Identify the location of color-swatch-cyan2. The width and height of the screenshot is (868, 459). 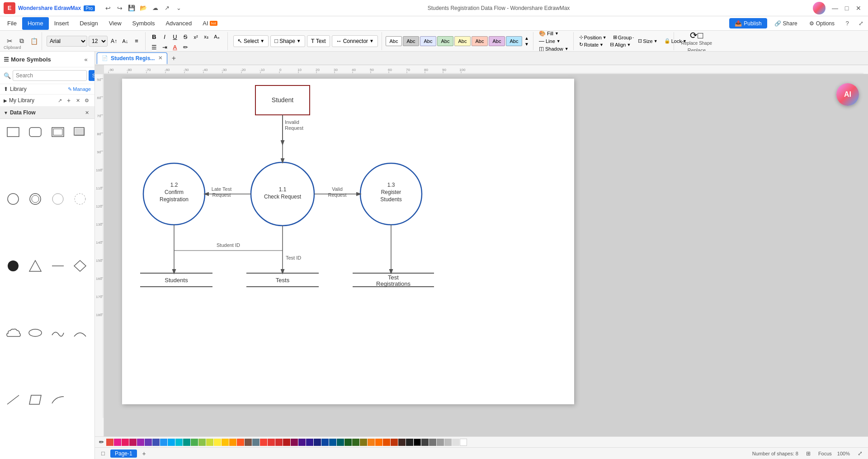
(340, 442).